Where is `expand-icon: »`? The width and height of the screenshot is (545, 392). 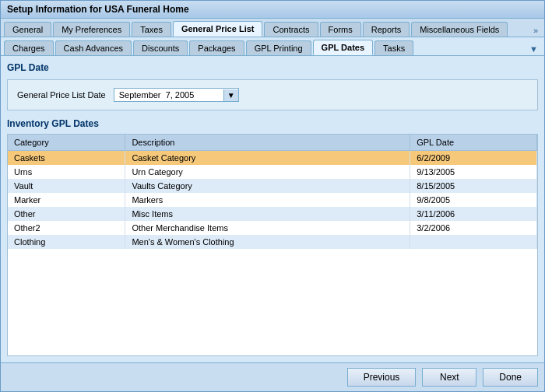
expand-icon: » is located at coordinates (536, 30).